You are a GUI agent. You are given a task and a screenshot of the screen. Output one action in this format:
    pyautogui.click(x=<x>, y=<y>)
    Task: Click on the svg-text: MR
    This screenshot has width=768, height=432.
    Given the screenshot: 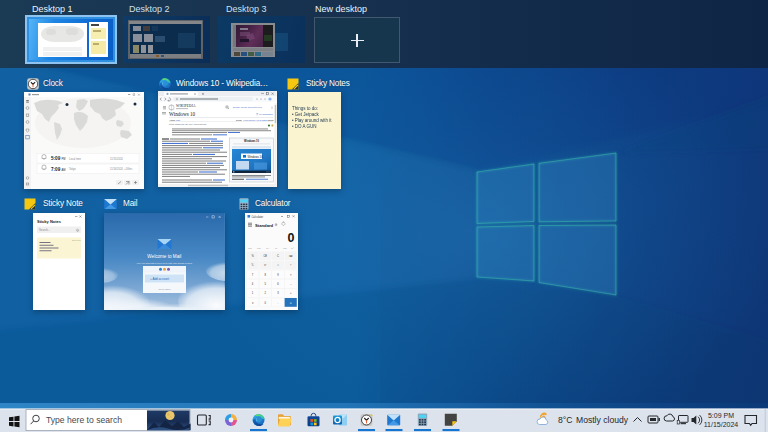 What is the action you would take?
    pyautogui.click(x=259, y=248)
    